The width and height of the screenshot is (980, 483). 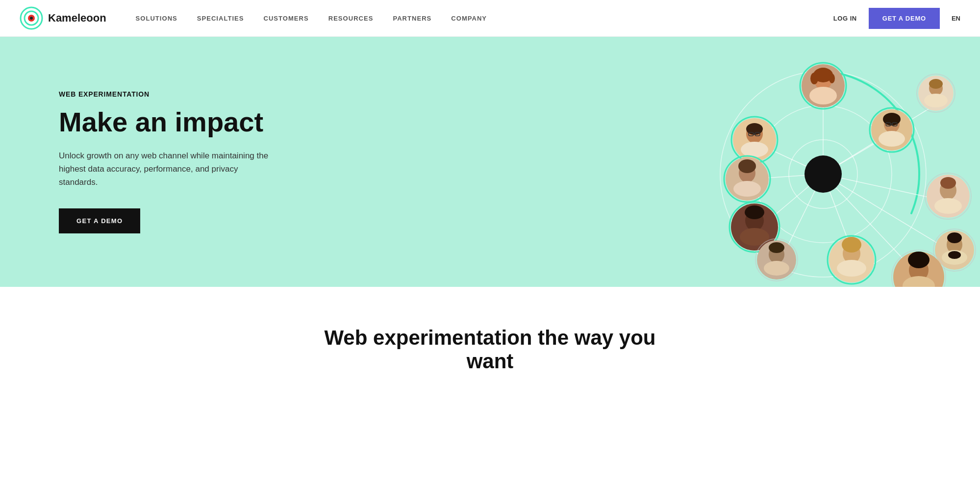 What do you see at coordinates (412, 19) in the screenshot?
I see `nav-partners: PARTNERS` at bounding box center [412, 19].